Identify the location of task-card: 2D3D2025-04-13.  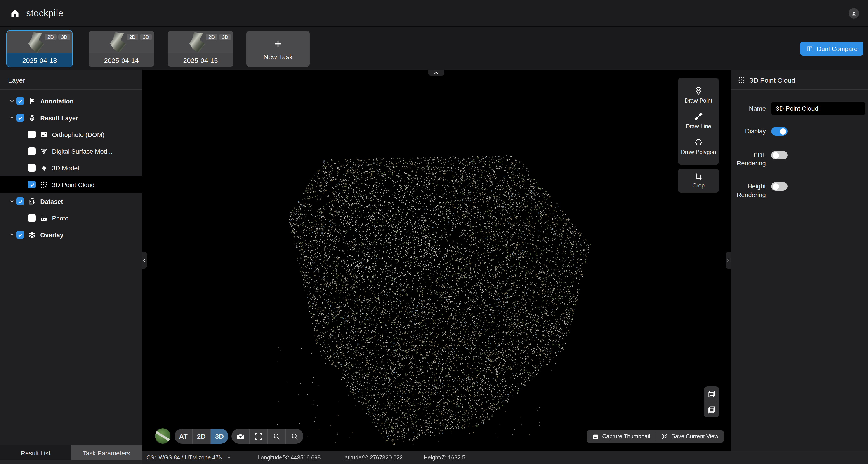
(40, 49).